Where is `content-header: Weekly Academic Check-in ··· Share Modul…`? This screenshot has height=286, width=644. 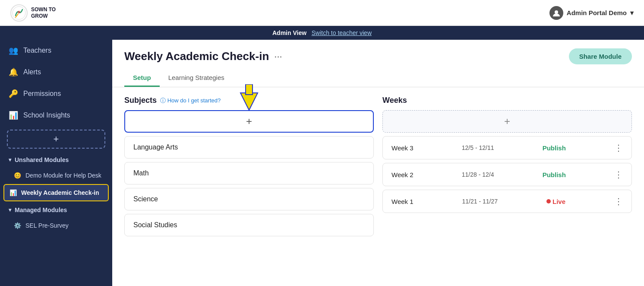
content-header: Weekly Academic Check-in ··· Share Modul… is located at coordinates (378, 52).